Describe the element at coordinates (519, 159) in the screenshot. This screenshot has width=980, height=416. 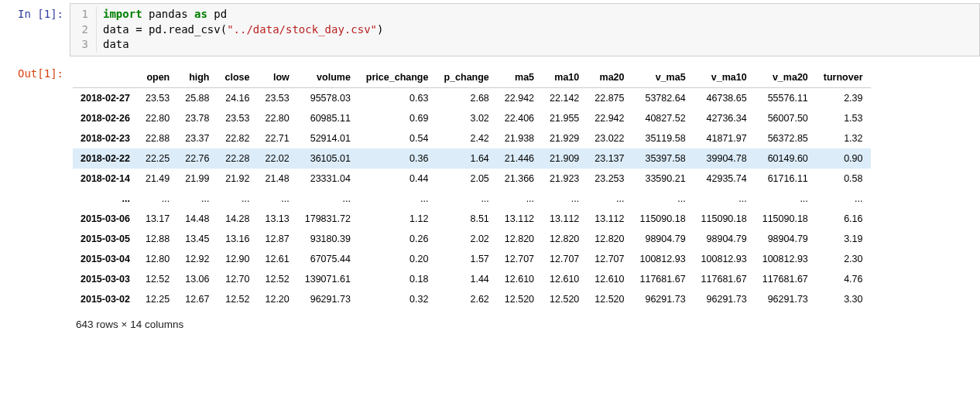
I see `cell: 21.446` at that location.